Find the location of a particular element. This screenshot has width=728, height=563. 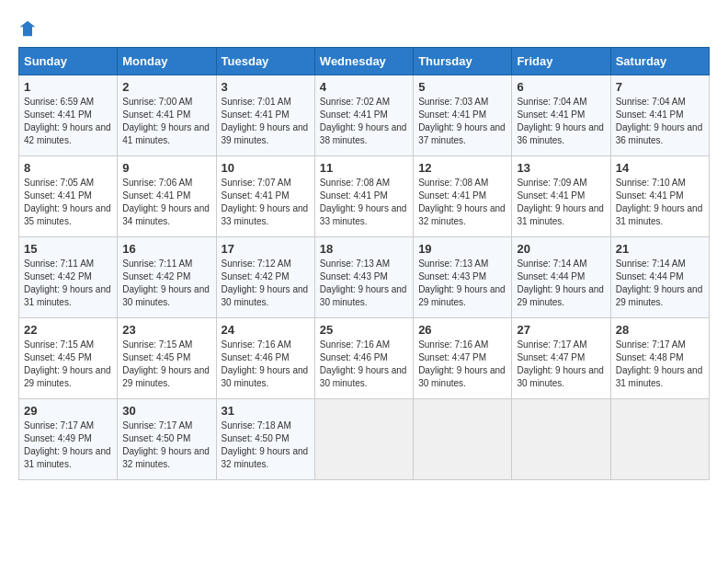

calendar-cell: 23 Sunrise: 7:15 AM Sunset: 4:45 PM Dayl… is located at coordinates (167, 359).